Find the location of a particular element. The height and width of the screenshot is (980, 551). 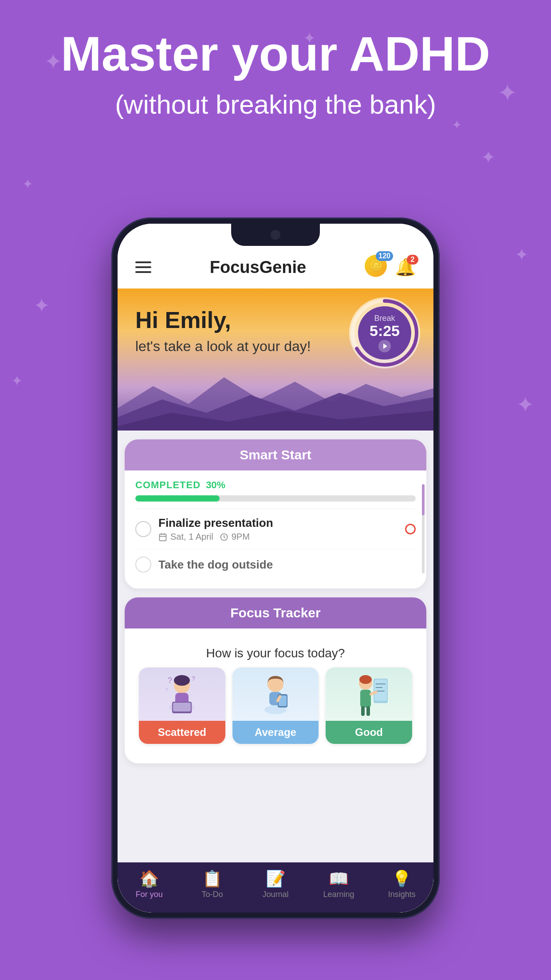

insights-icon: 💡 is located at coordinates (402, 879).